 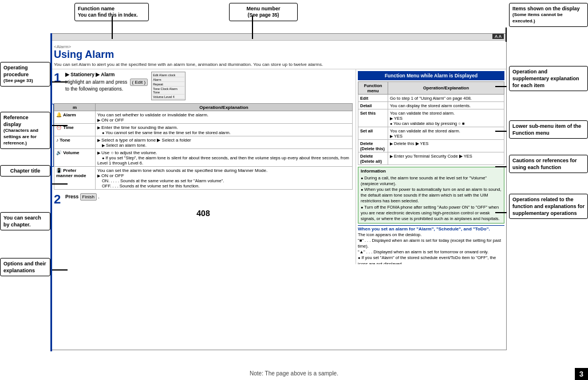 I want to click on step-1-body: ▶ Stationery ▶ Alarm Highlight an alarm …, so click(x=107, y=83).